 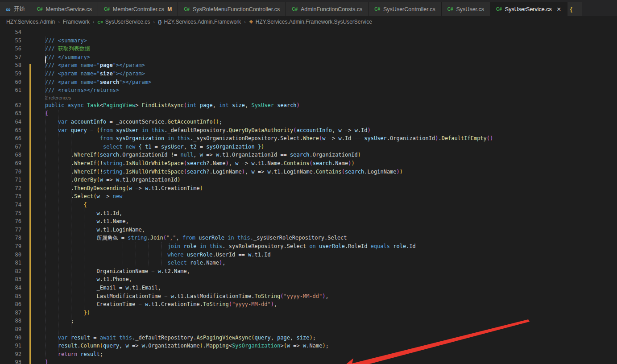 I want to click on line-number: 70, so click(x=11, y=172).